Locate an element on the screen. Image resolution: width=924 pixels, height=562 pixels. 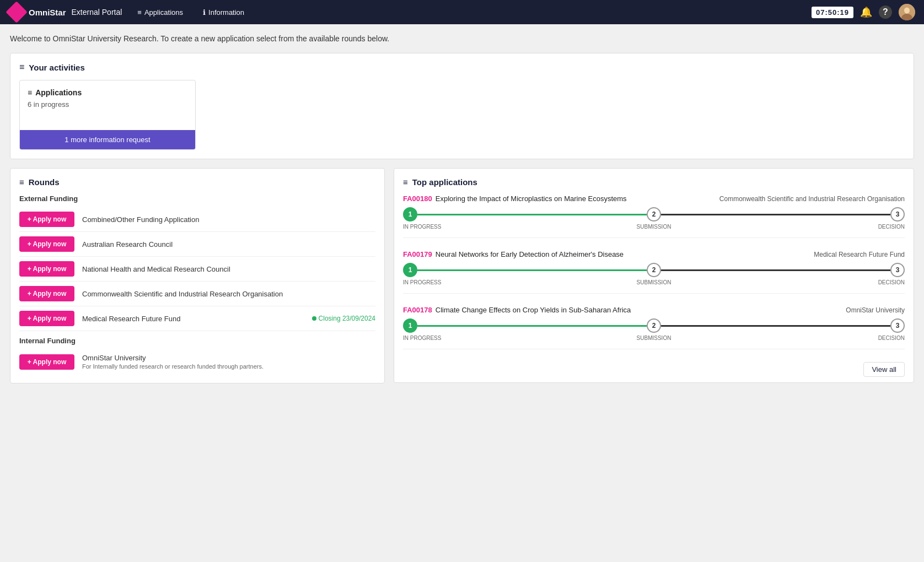
prog-labels-fa00179: IN PROGRESS SUBMISSION DECISION is located at coordinates (654, 282).